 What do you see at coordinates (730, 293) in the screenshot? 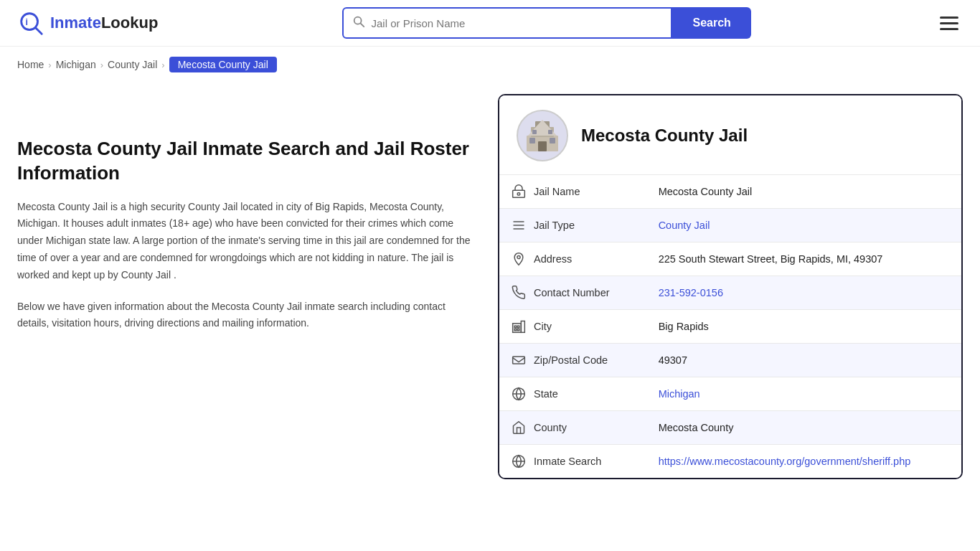
I see `table-row: Contact Number231-592-0156` at bounding box center [730, 293].